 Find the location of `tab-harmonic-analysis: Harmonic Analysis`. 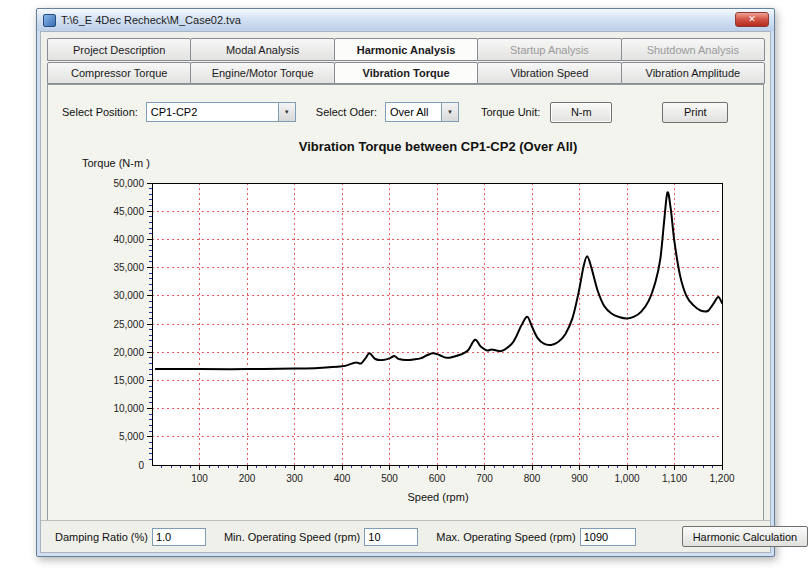

tab-harmonic-analysis: Harmonic Analysis is located at coordinates (406, 50).